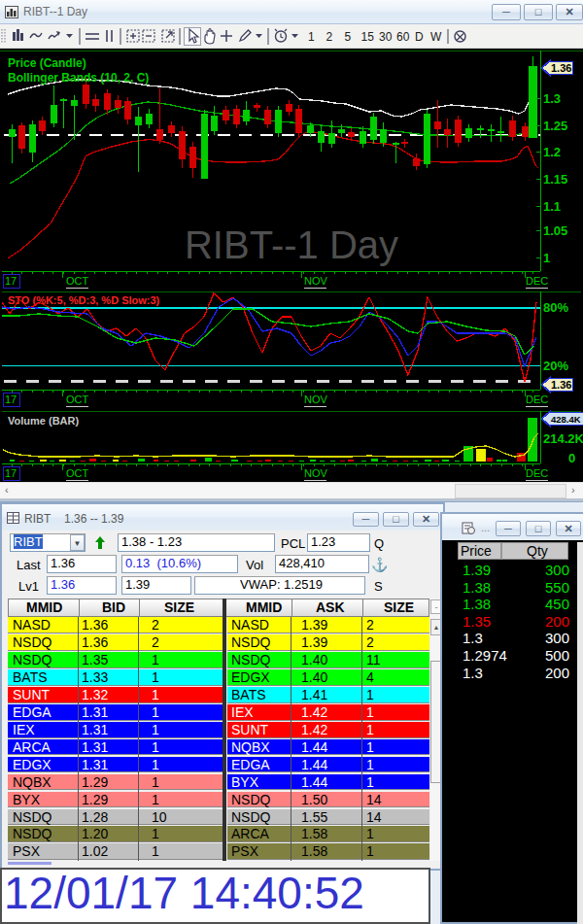 This screenshot has width=583, height=924. I want to click on svg-text: D, so click(420, 37).